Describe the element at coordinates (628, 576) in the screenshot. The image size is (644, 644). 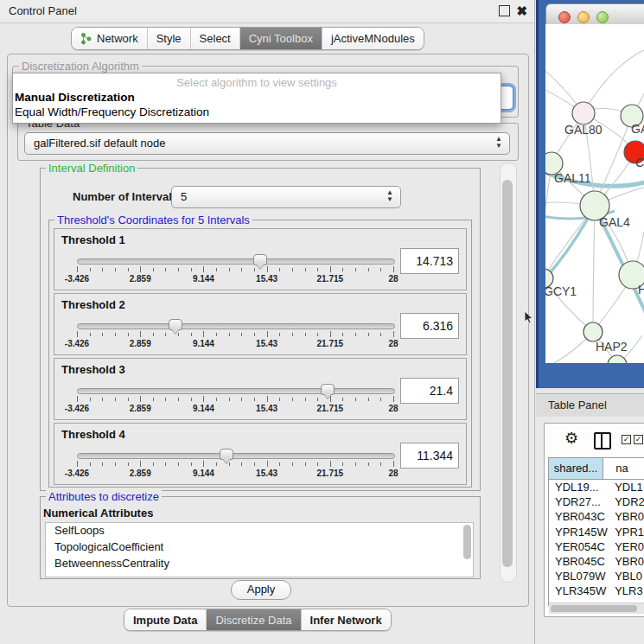
I see `table-cell: YBL0` at that location.